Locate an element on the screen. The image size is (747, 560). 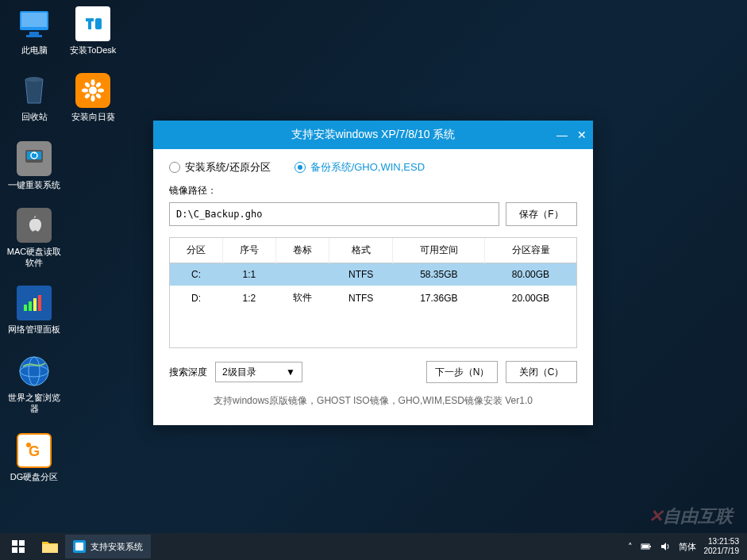
date-text: 2021/7/19 is located at coordinates (722, 551).